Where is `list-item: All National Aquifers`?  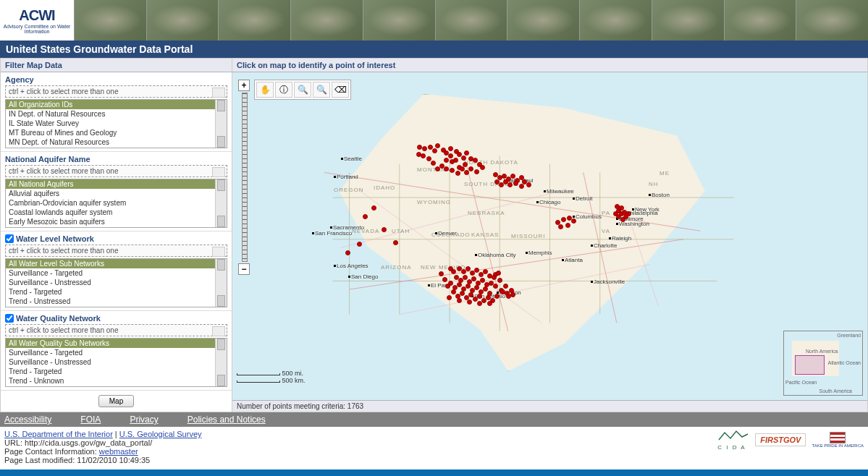
list-item: All National Aquifers is located at coordinates (116, 184).